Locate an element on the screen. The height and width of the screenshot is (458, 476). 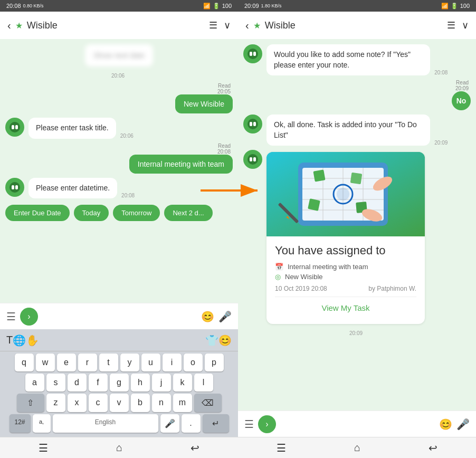
menu-icon-right: ☰ is located at coordinates (451, 25).